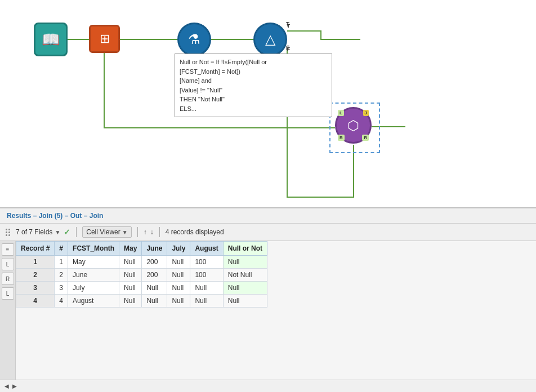 The width and height of the screenshot is (536, 392). What do you see at coordinates (61, 249) in the screenshot?
I see `col-num: #` at bounding box center [61, 249].